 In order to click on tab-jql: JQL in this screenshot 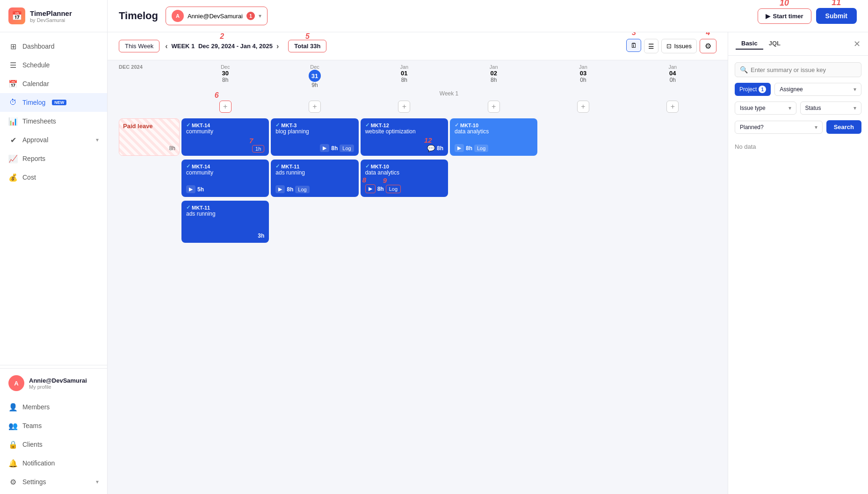, I will do `click(774, 44)`.